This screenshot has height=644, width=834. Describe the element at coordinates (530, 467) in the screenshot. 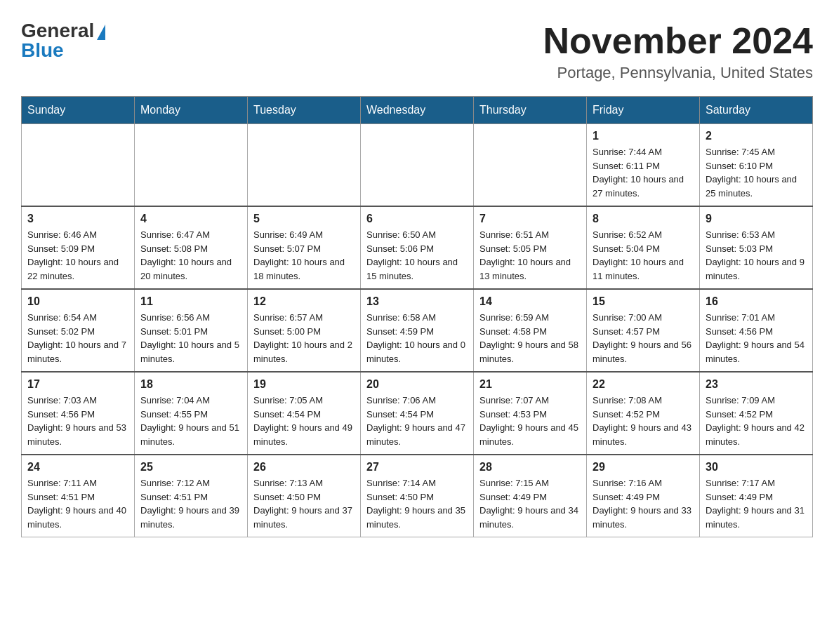

I see `day-number: 28` at that location.